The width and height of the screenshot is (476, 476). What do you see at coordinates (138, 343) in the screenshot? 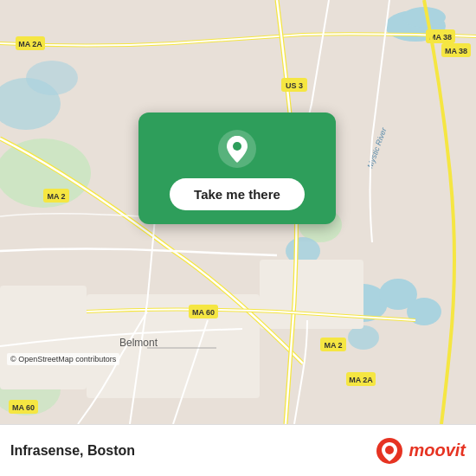
I see `svg-text: Belmont` at bounding box center [138, 343].